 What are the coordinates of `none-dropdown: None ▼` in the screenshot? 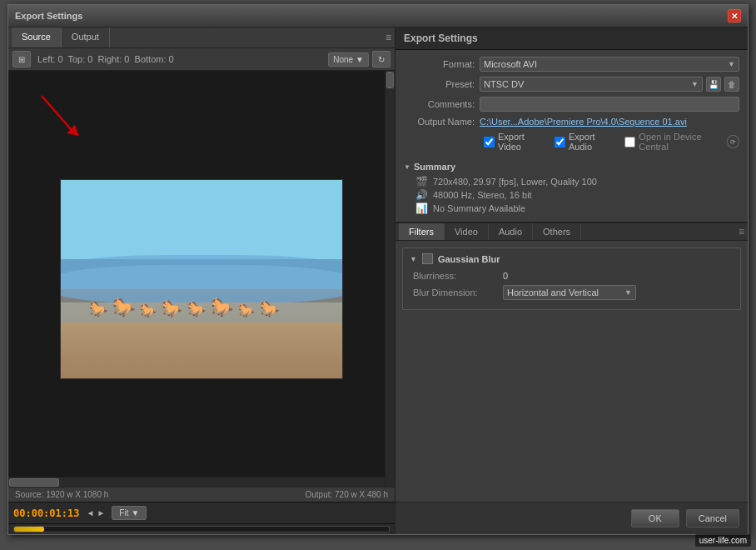 It's located at (348, 60).